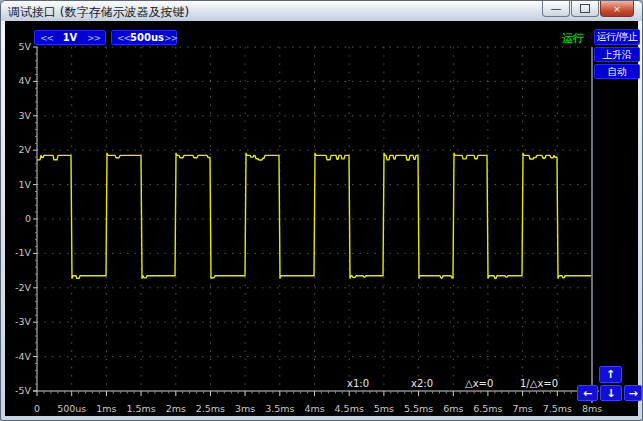 Image resolution: width=643 pixels, height=421 pixels. I want to click on x-tick-label: 2.5ms, so click(210, 408).